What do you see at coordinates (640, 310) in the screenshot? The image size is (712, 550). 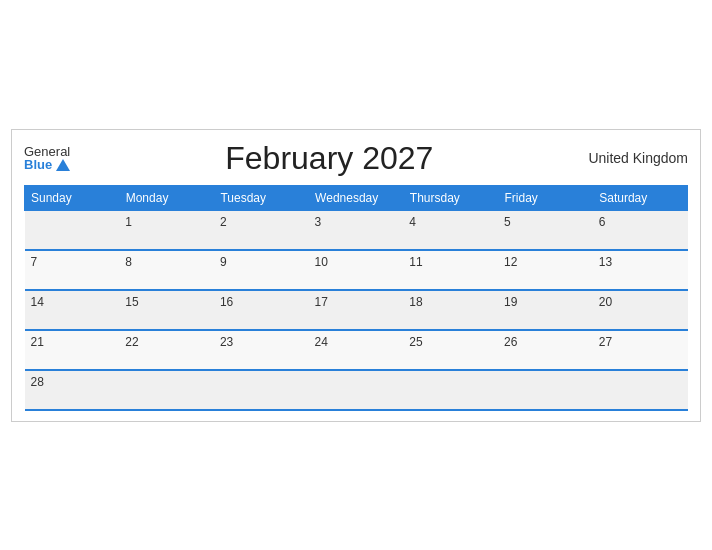 I see `calendar-cell: 20` at bounding box center [640, 310].